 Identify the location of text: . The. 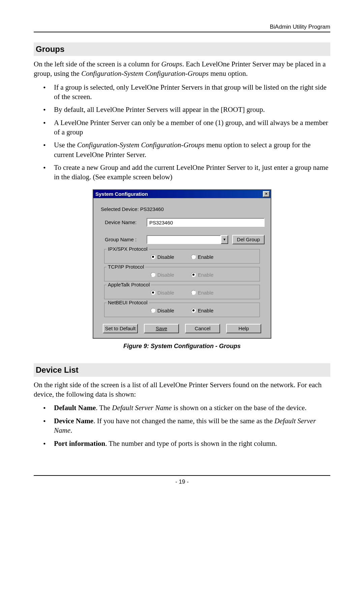
(104, 408).